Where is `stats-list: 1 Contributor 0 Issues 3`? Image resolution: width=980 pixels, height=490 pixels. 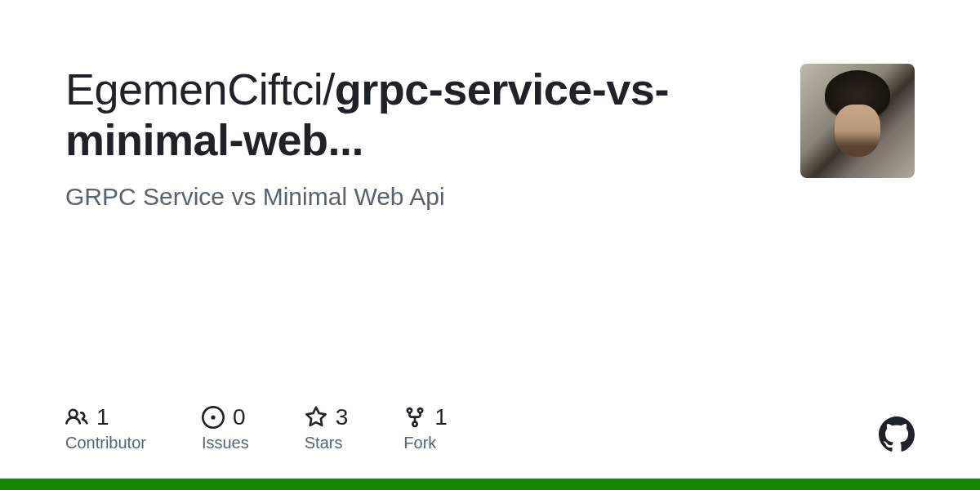 stats-list: 1 Contributor 0 Issues 3 is located at coordinates (256, 428).